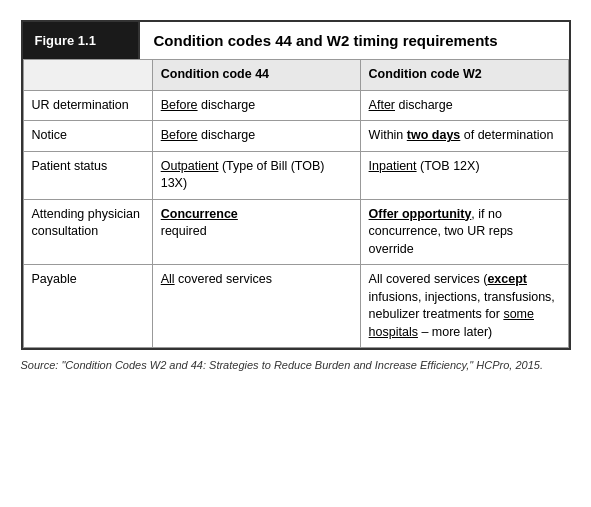  What do you see at coordinates (464, 106) in the screenshot?
I see `cell-ur-ccw2: After discharge` at bounding box center [464, 106].